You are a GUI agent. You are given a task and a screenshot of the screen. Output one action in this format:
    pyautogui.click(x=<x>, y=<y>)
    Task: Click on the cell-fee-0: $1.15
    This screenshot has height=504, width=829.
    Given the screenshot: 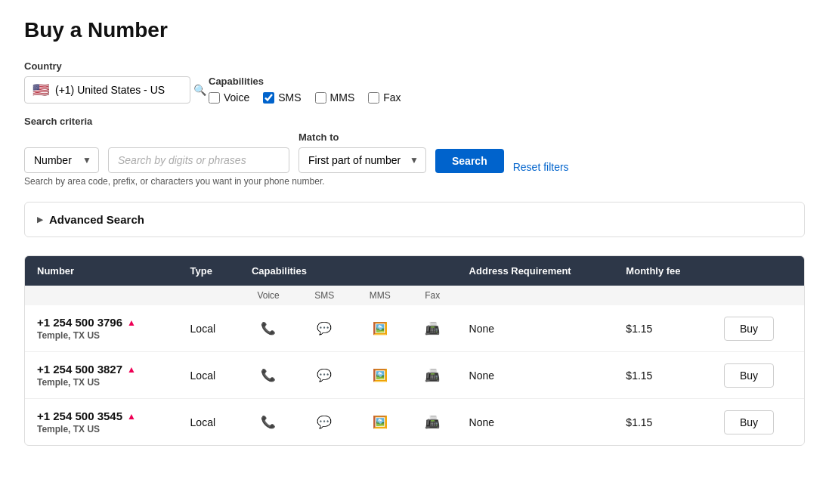 What is the action you would take?
    pyautogui.click(x=663, y=329)
    